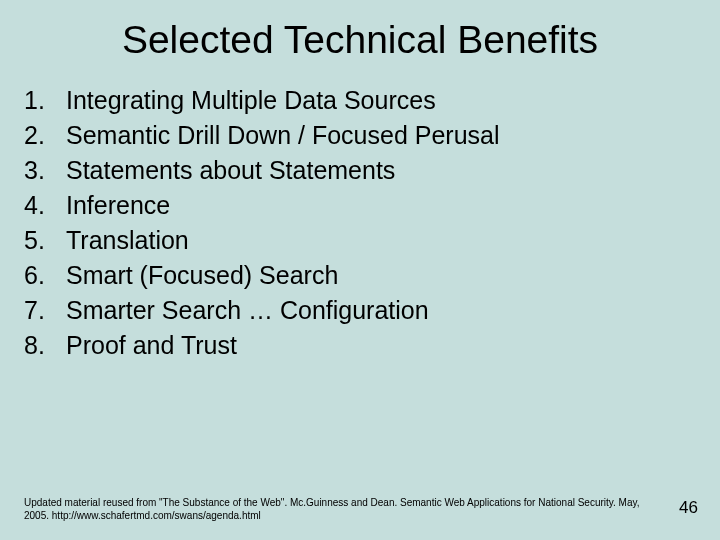 Image resolution: width=720 pixels, height=540 pixels. Describe the element at coordinates (381, 310) in the screenshot. I see `list-text: Smarter Search … Configuration` at that location.